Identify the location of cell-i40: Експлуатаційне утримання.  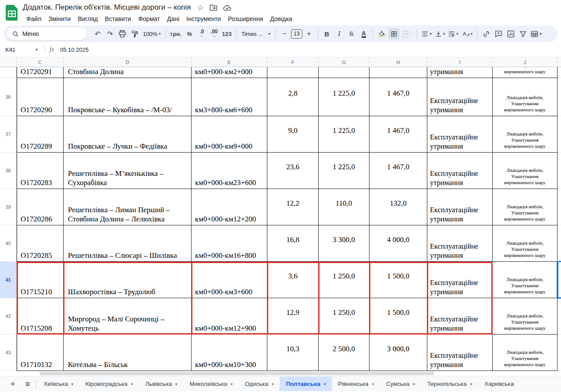
(460, 244).